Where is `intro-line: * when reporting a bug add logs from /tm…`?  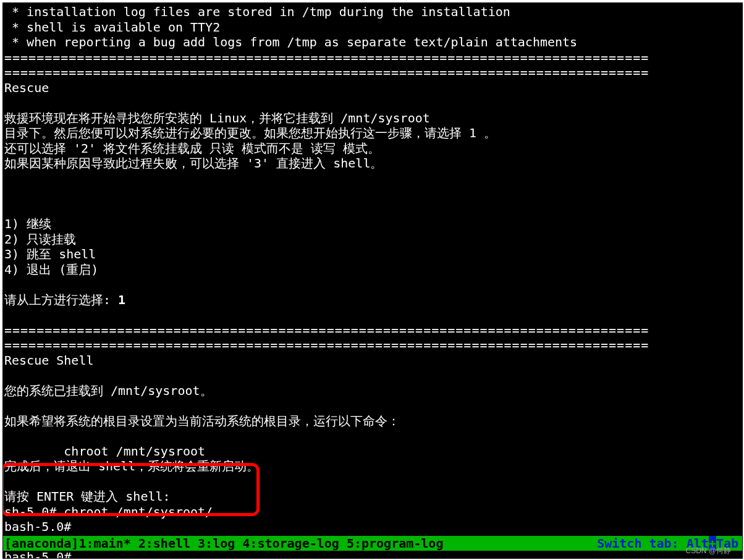 intro-line: * when reporting a bug add logs from /tm… is located at coordinates (373, 42).